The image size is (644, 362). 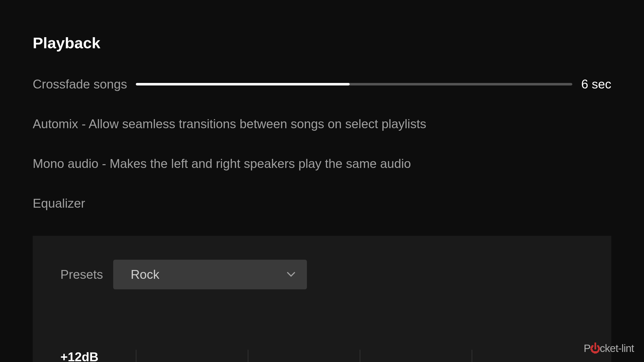 I want to click on section-title: Playback, so click(x=322, y=43).